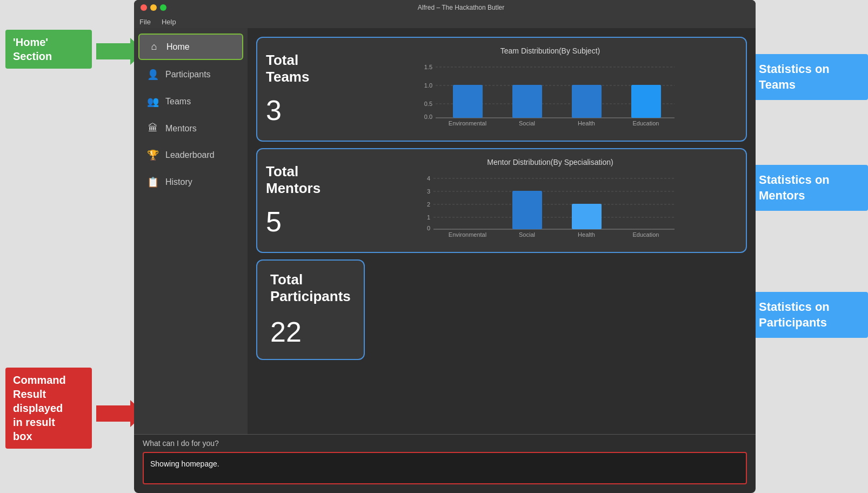  Describe the element at coordinates (445, 22) in the screenshot. I see `menu-bar: File Help` at that location.